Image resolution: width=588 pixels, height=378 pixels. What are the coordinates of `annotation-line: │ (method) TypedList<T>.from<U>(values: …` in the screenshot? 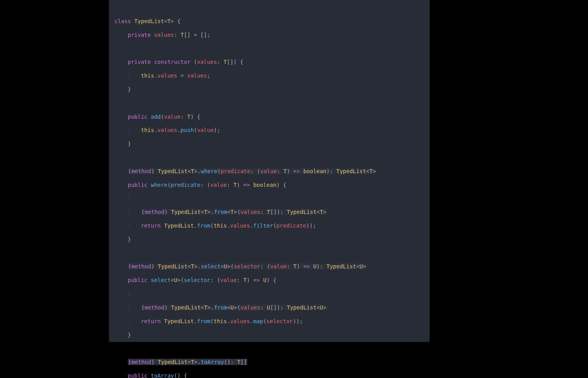 It's located at (272, 308).